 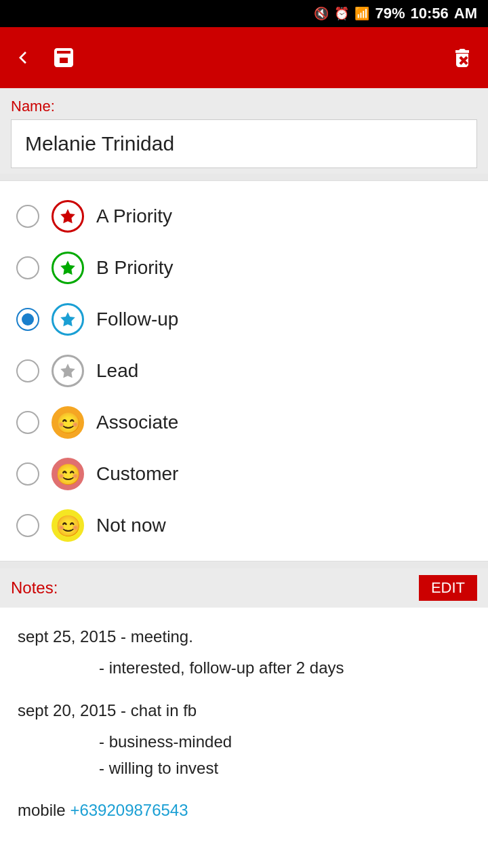 What do you see at coordinates (244, 810) in the screenshot?
I see `notes-mobile: mobile +639209876543` at bounding box center [244, 810].